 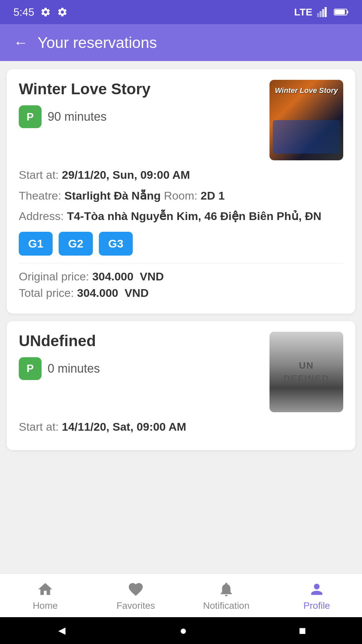 What do you see at coordinates (77, 117) in the screenshot?
I see `duration-1: 90 minutes` at bounding box center [77, 117].